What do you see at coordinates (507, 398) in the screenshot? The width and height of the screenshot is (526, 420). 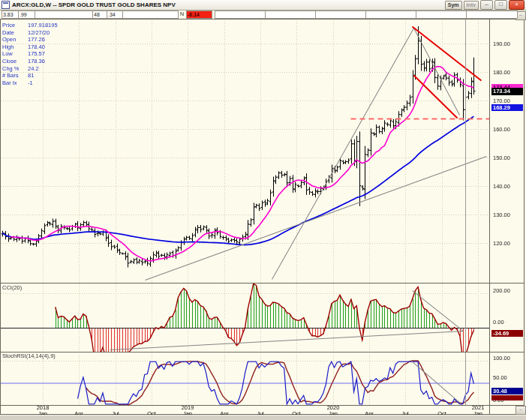 I see `stoch-signal-value-label` at bounding box center [507, 398].